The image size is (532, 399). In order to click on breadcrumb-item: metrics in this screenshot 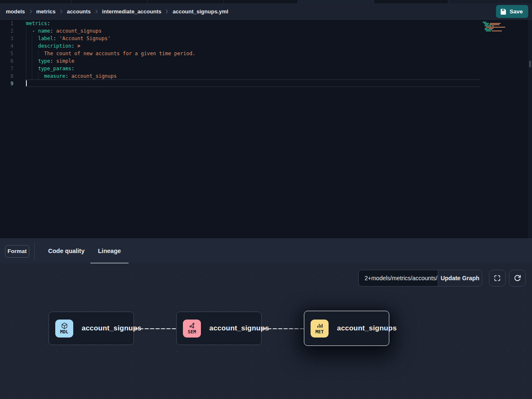, I will do `click(46, 12)`.